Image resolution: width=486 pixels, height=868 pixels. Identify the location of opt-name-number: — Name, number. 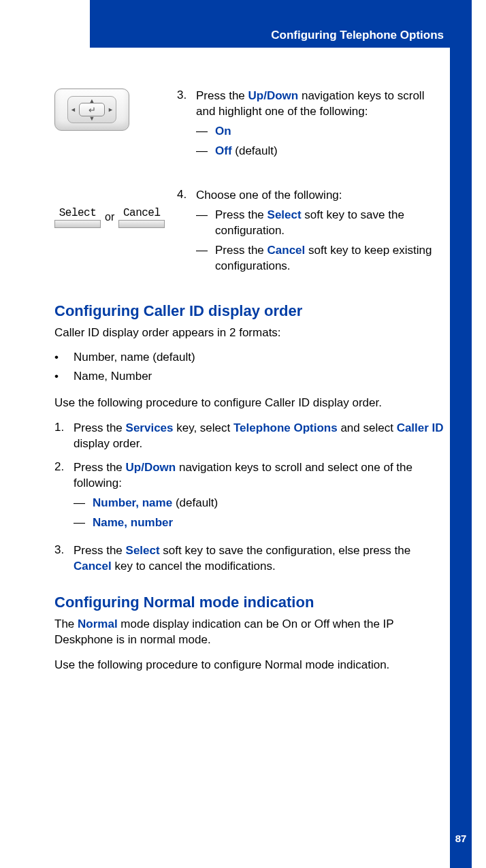
(260, 523).